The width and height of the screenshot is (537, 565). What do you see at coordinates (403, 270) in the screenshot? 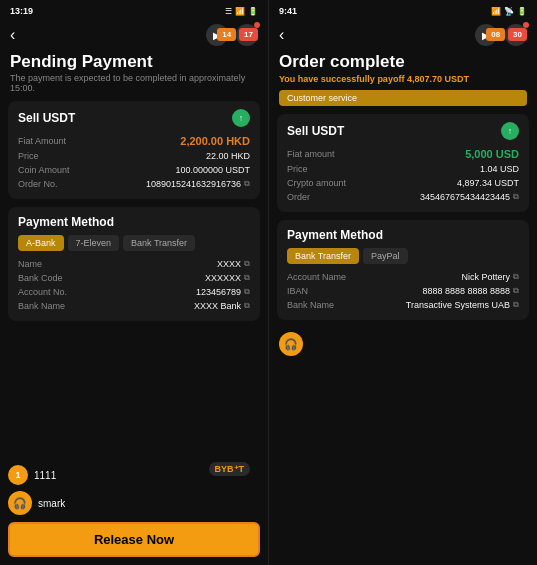
I see `payment-method-right: Payment Method Bank Transfer PayPal Acco…` at bounding box center [403, 270].